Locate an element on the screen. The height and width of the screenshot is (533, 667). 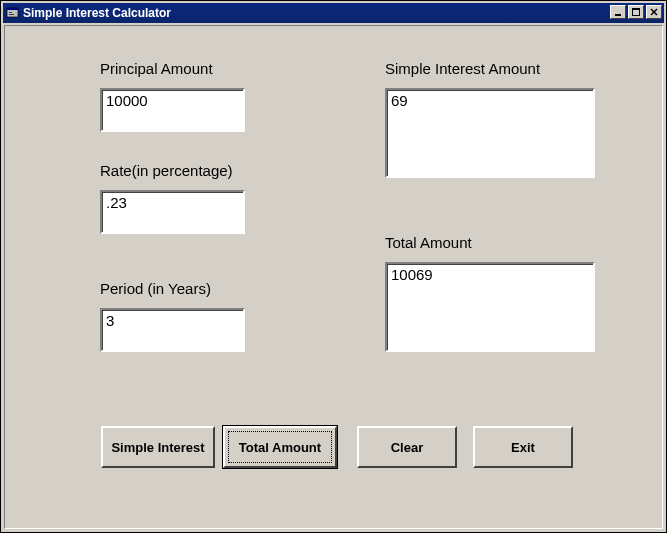
total-amount-button: Total Amount is located at coordinates (280, 447).